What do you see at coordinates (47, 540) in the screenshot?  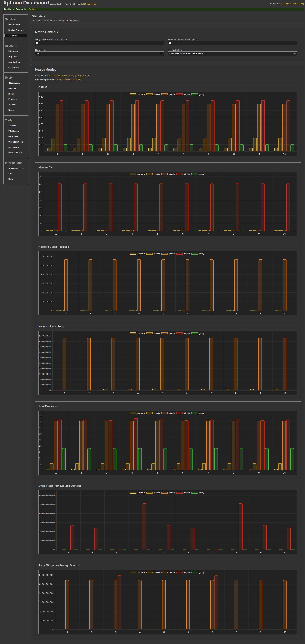 I see `svg-text: 100,000,000,000` at bounding box center [47, 540].